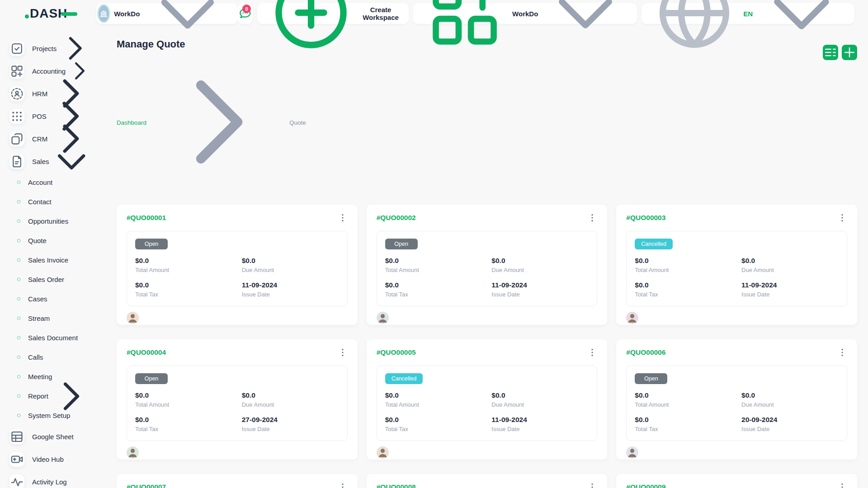  What do you see at coordinates (39, 318) in the screenshot?
I see `sidebar-subitem-label: Stream` at bounding box center [39, 318].